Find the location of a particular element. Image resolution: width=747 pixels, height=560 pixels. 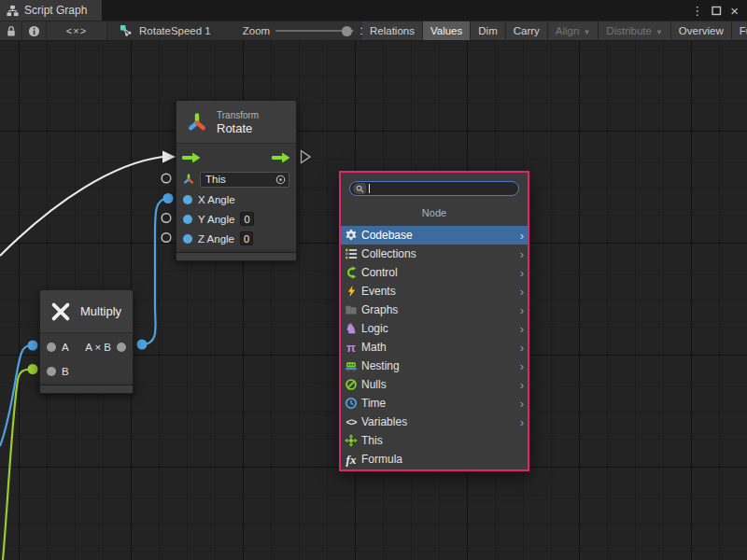

finder-item-label: Graphs is located at coordinates (379, 310).